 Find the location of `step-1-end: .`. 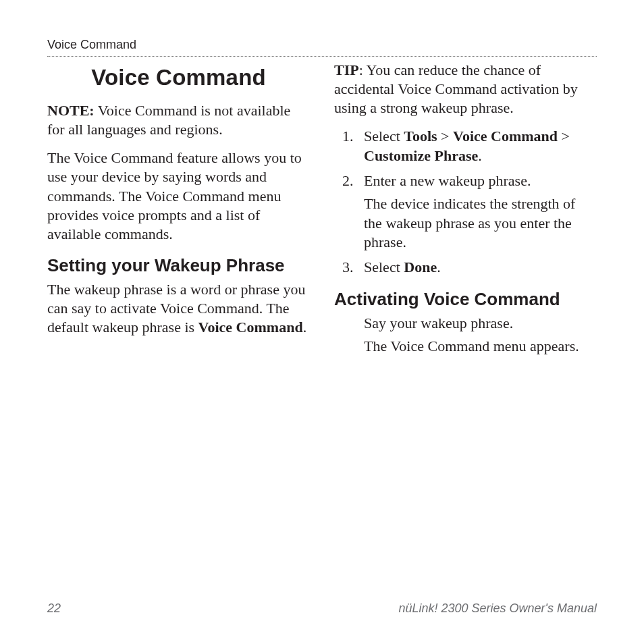

step-1-end: . is located at coordinates (480, 155).